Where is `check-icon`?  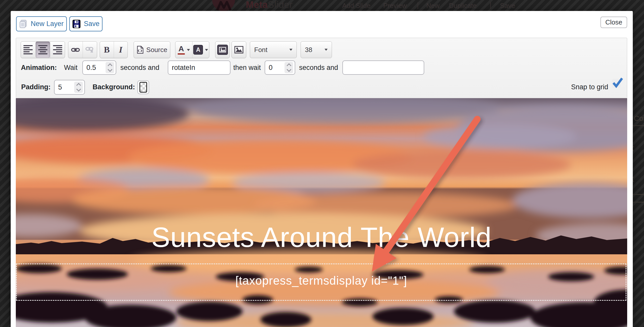 check-icon is located at coordinates (617, 83).